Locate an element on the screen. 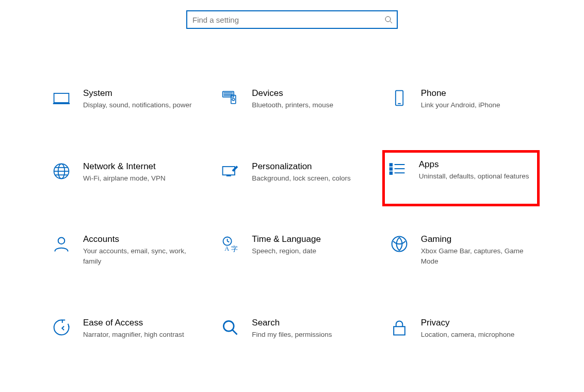 Image resolution: width=584 pixels, height=392 pixels. time-language-icon: A 字 is located at coordinates (230, 244).